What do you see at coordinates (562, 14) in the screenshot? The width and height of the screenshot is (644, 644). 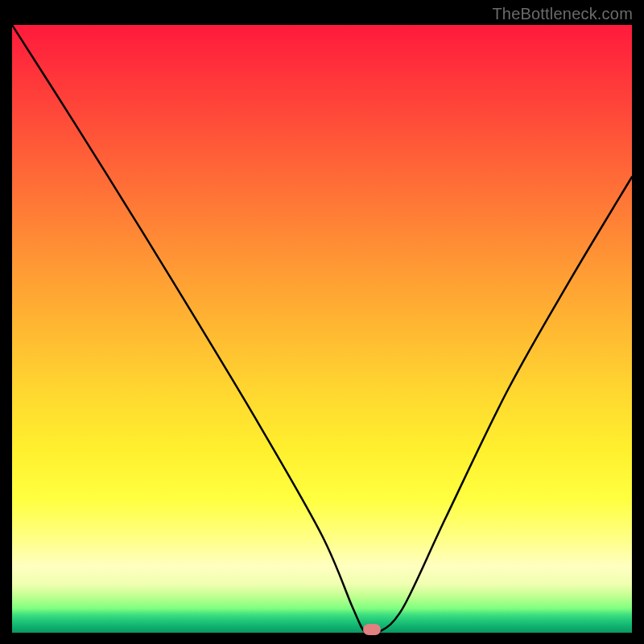 I see `watermark-text: TheBottleneck.com` at bounding box center [562, 14].